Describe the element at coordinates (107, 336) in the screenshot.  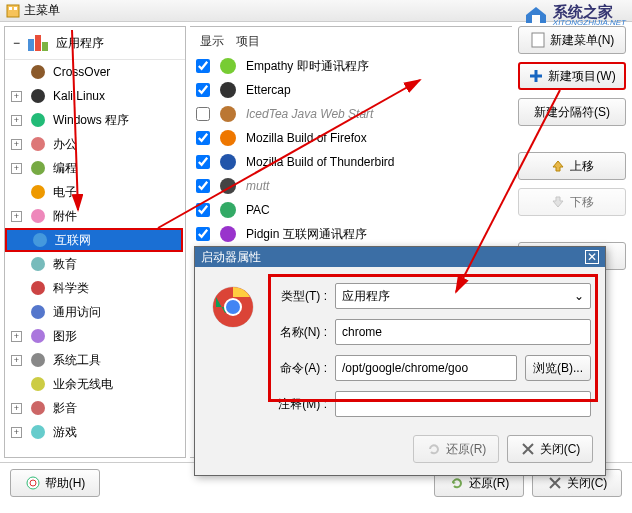
I see `tree-item-11: +图形` at that location.